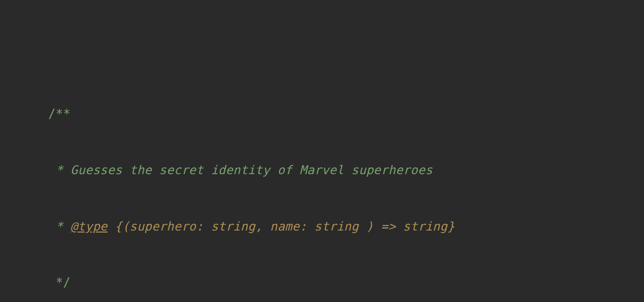  What do you see at coordinates (281, 226) in the screenshot?
I see `jsdoc-type-signature: {(superhero: string, name: string ) => s…` at bounding box center [281, 226].